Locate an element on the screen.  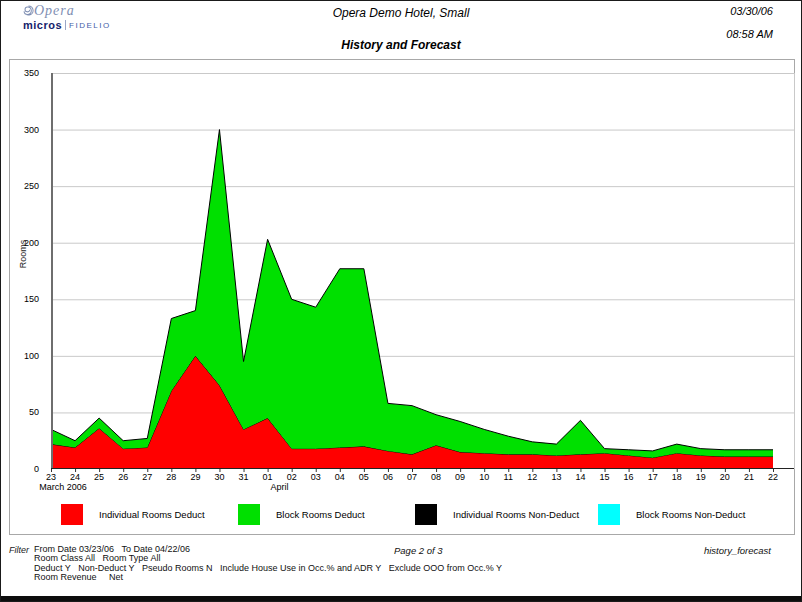
x-tick-label: 21 is located at coordinates (749, 477).